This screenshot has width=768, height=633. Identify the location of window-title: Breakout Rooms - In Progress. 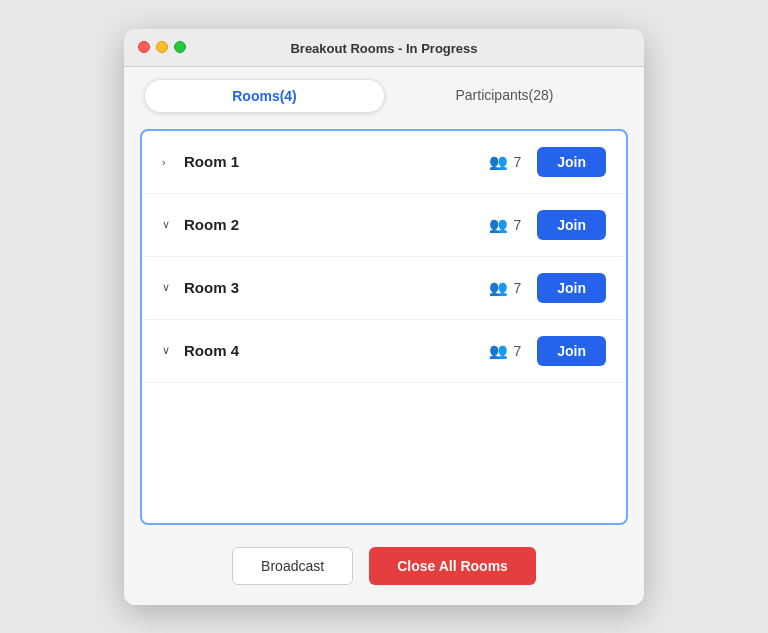
(384, 48).